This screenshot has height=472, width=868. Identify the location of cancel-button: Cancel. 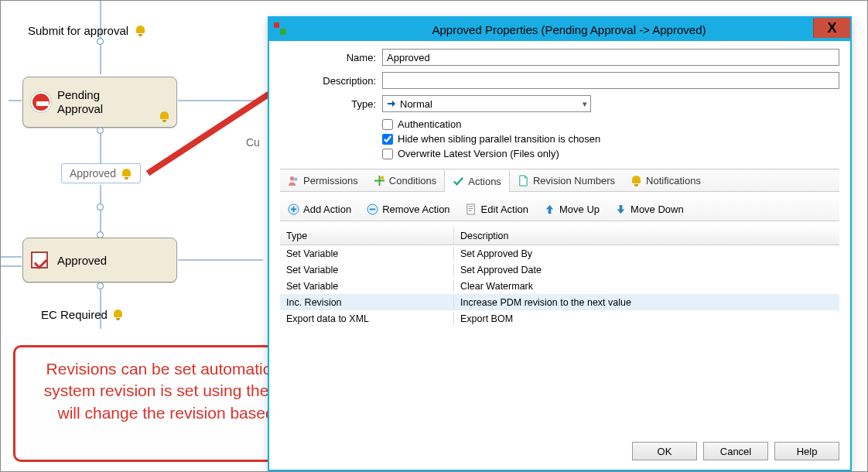
(736, 451).